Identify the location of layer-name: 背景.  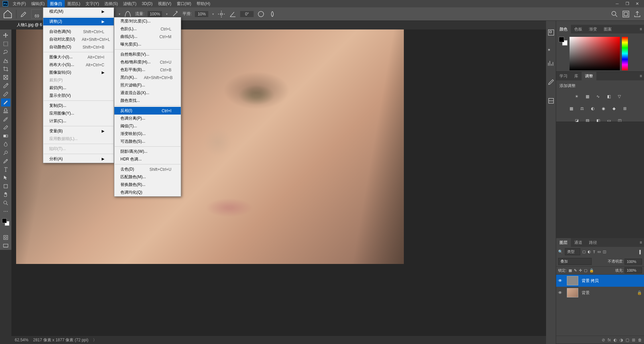
(586, 293).